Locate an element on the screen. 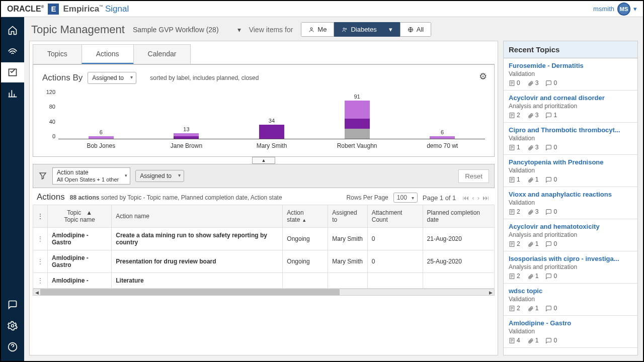 This screenshot has width=644, height=362. col-topic: Topic ▲Topic name is located at coordinates (79, 216).